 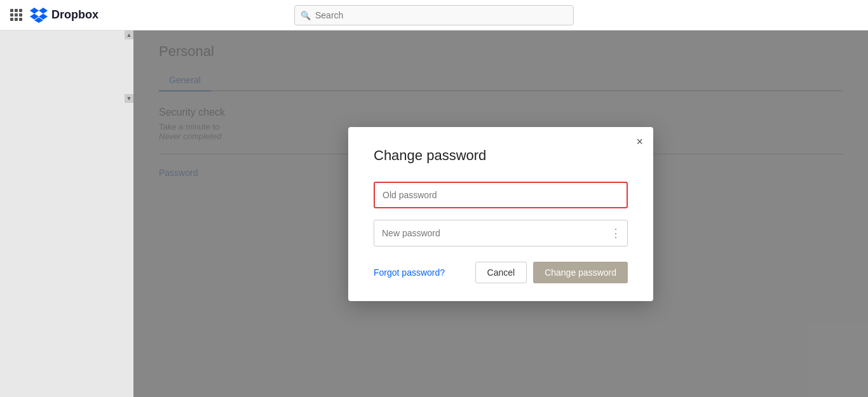 What do you see at coordinates (616, 233) in the screenshot?
I see `password-options-icon: ⋮` at bounding box center [616, 233].